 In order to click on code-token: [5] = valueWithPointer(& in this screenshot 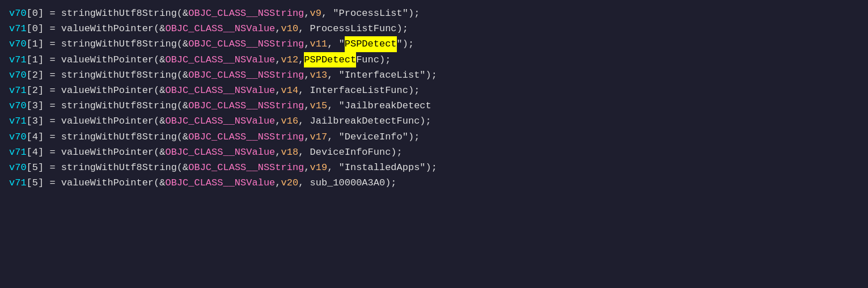, I will do `click(96, 183)`.